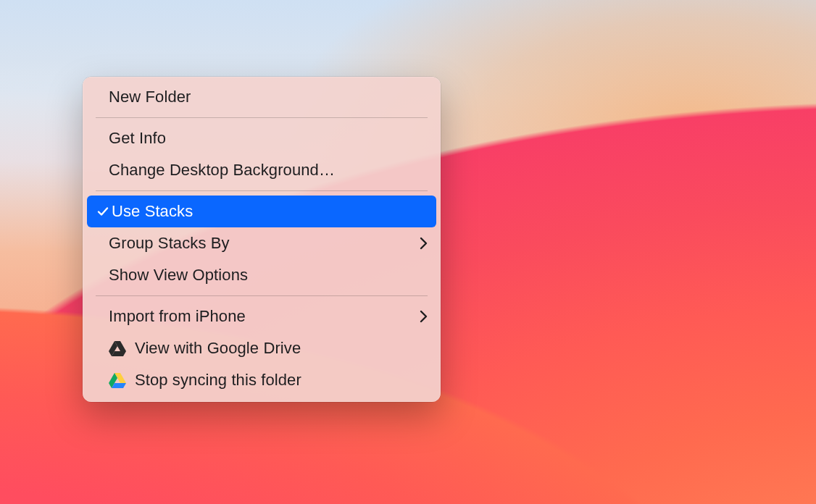 This screenshot has width=816, height=504. I want to click on menu-item-label: Stop syncing this folder, so click(281, 380).